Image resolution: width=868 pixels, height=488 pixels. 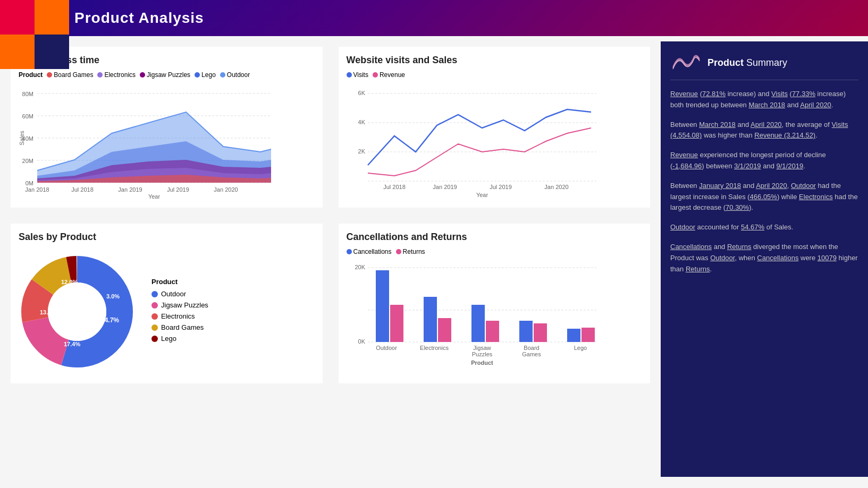 What do you see at coordinates (167, 312) in the screenshot?
I see `pie-section: 3.0% 12.0% 13.0% 54.7% 17.4% Product Out…` at bounding box center [167, 312].